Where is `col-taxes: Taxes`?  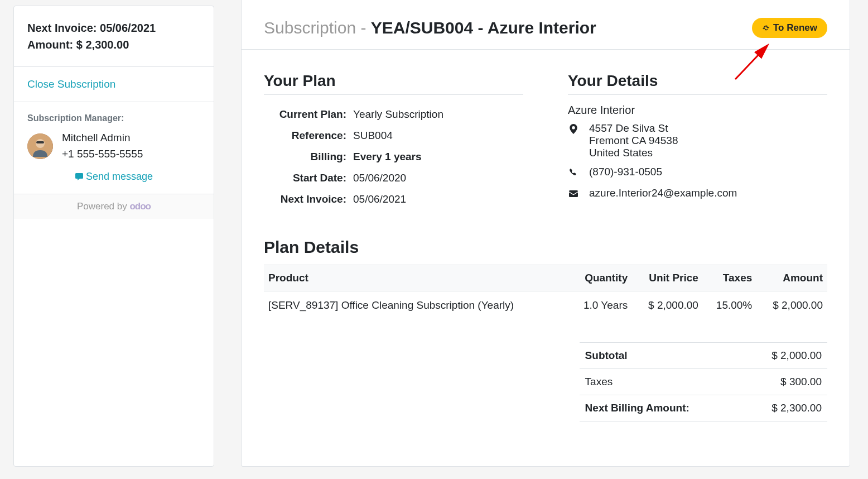 col-taxes: Taxes is located at coordinates (730, 278).